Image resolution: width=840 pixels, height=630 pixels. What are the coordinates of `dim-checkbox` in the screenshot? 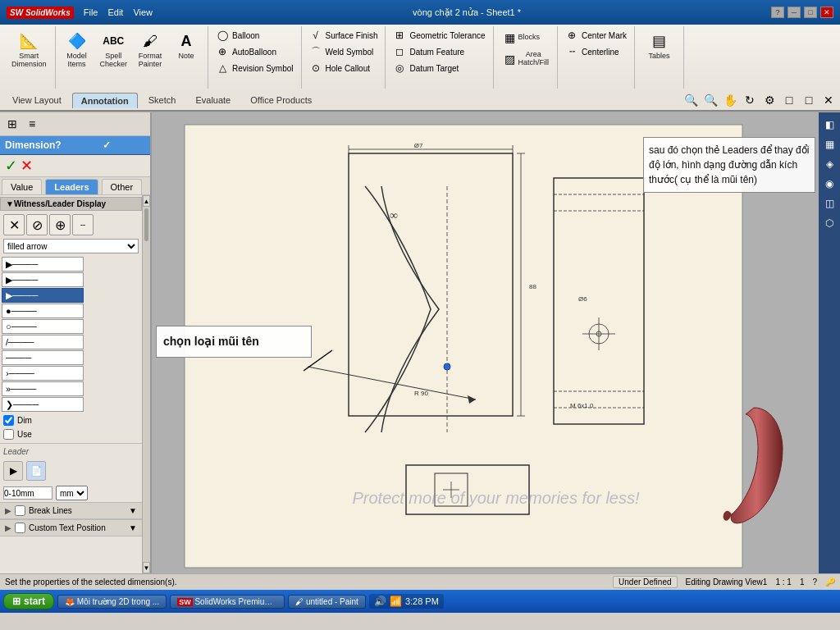 It's located at (8, 420).